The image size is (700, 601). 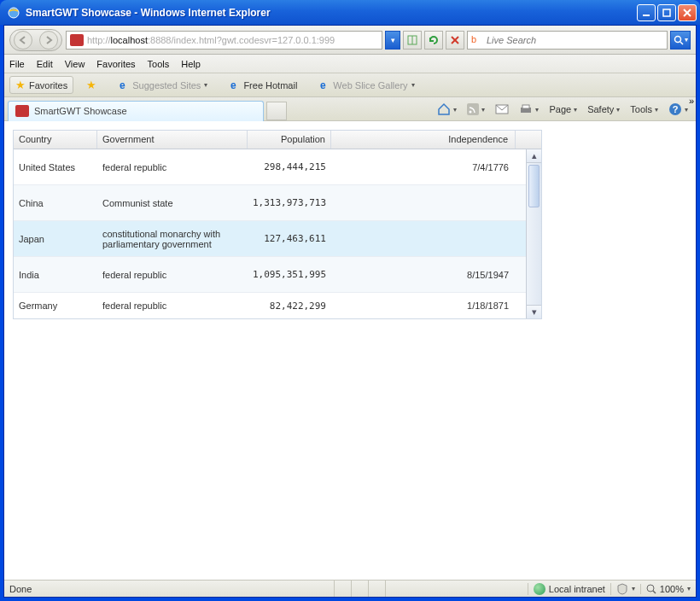 I want to click on tools-menu: Tools ▾, so click(x=644, y=109).